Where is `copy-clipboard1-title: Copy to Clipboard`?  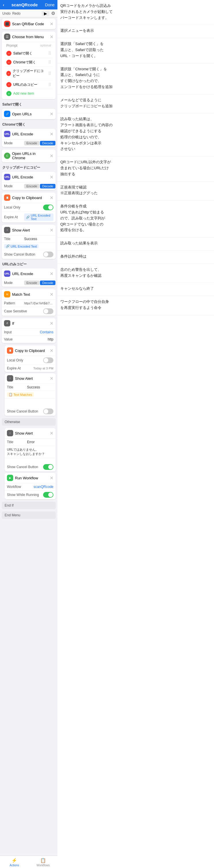 copy-clipboard1-title: Copy to Clipboard is located at coordinates (30, 198).